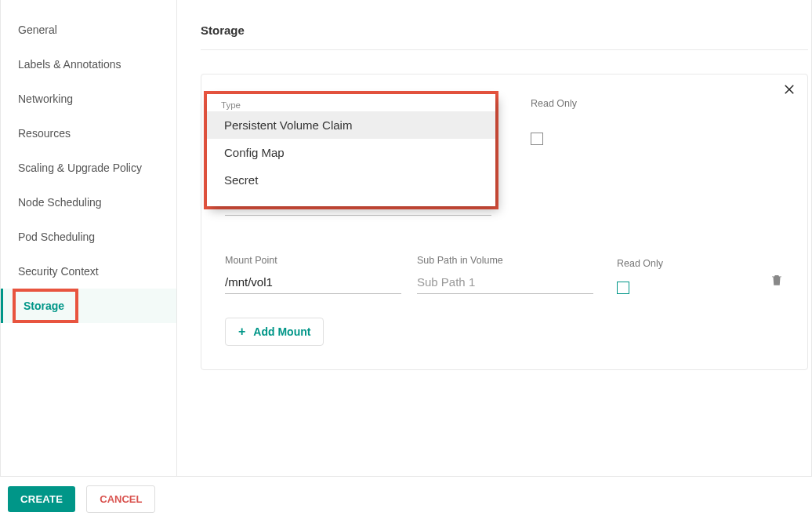 Image resolution: width=812 pixels, height=516 pixels. I want to click on sidebar-item-labels-annotations: Labels & Annotations, so click(89, 64).